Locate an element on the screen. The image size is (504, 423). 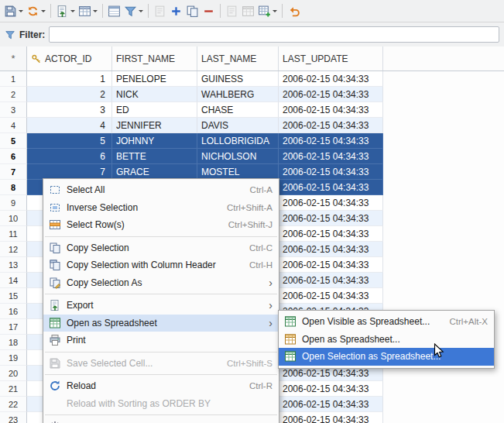
row-number: 19 is located at coordinates (14, 358).